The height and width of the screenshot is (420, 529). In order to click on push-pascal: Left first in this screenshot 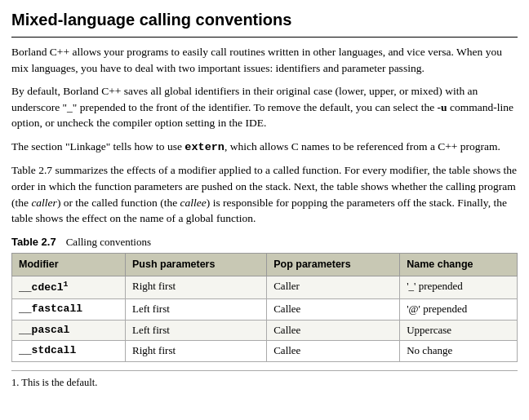, I will do `click(196, 330)`.